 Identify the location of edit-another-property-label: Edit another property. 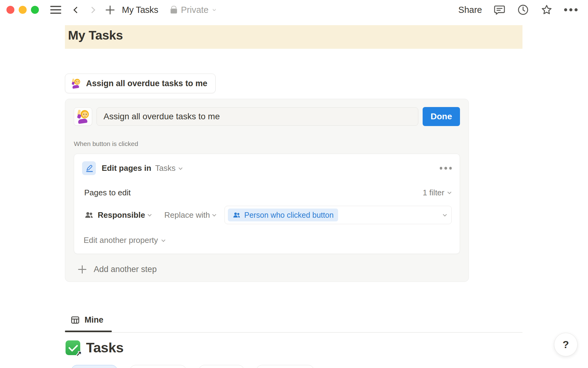
(121, 240).